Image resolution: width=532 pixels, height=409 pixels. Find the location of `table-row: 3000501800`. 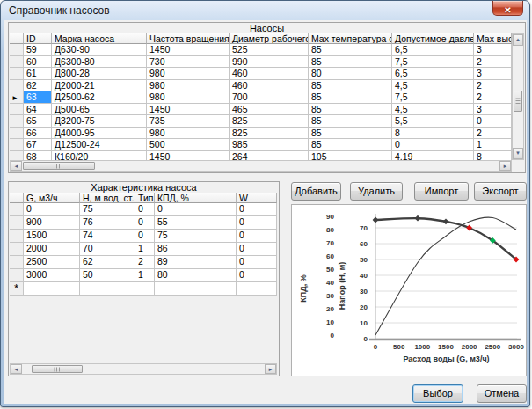

table-row: 3000501800 is located at coordinates (143, 276).